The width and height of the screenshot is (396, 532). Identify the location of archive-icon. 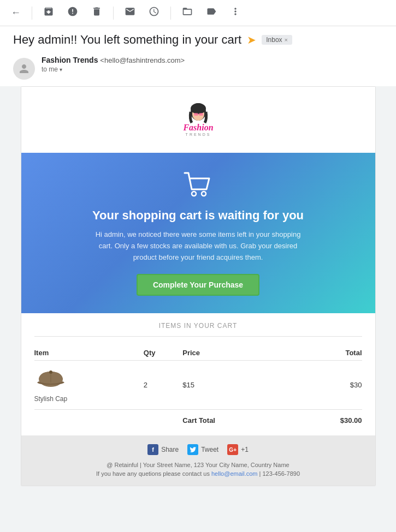
(49, 13).